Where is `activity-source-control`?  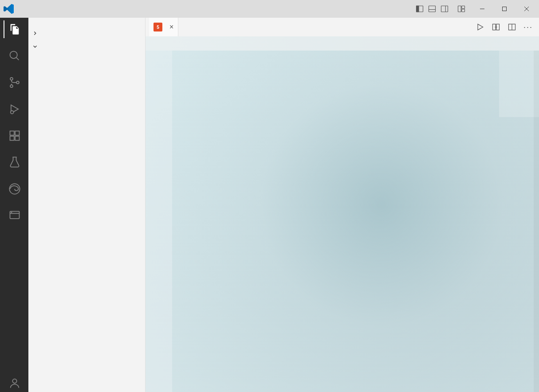
activity-source-control is located at coordinates (14, 82).